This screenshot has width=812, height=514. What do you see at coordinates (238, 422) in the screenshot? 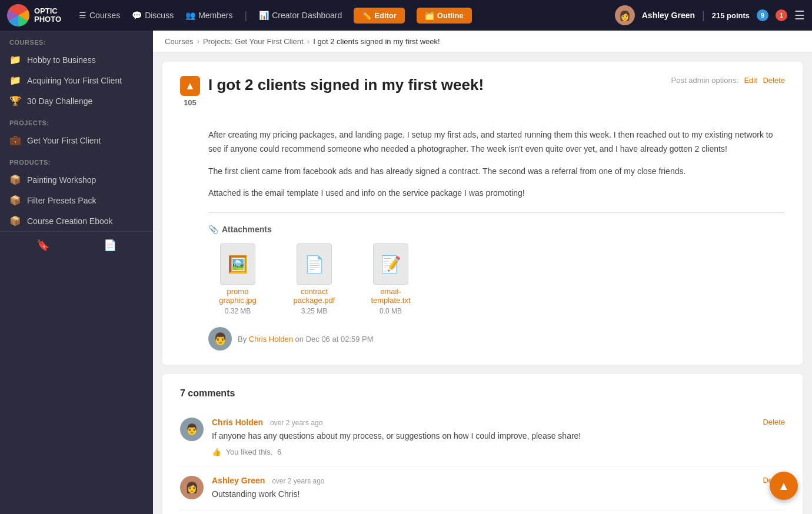
I see `comment-author-1: Chris Holden` at bounding box center [238, 422].